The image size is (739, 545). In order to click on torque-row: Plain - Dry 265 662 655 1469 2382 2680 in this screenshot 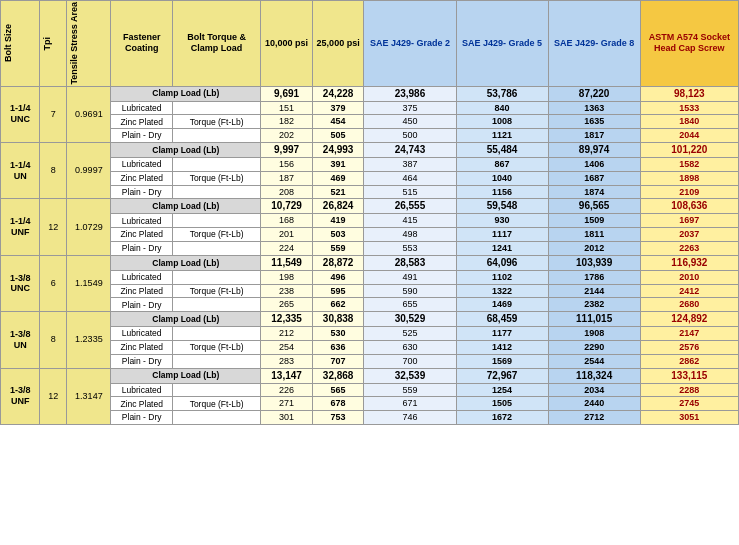, I will do `click(370, 305)`.